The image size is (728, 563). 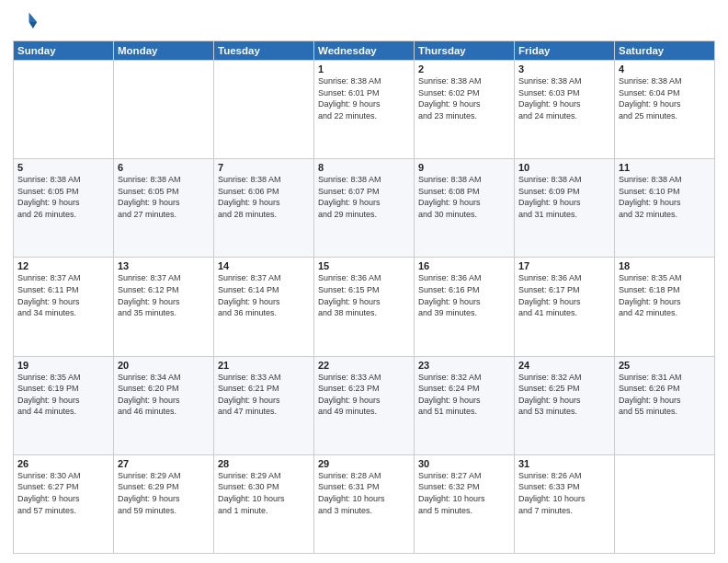 I want to click on calendar-cell: 6Sunrise: 8:38 AM Sunset: 6:05 PM Daylig…, so click(x=164, y=208).